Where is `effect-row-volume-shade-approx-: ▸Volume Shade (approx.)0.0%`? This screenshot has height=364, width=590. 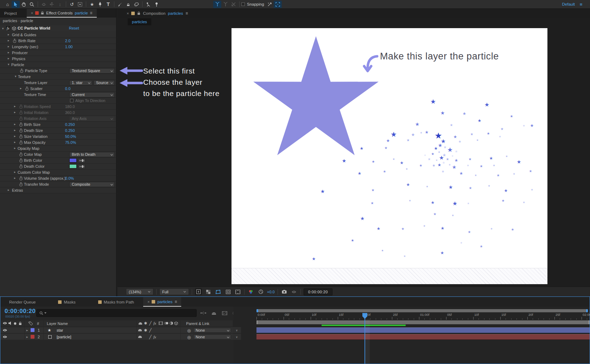
effect-row-volume-shade-approx-: ▸Volume Shade (approx.)0.0% is located at coordinates (58, 179).